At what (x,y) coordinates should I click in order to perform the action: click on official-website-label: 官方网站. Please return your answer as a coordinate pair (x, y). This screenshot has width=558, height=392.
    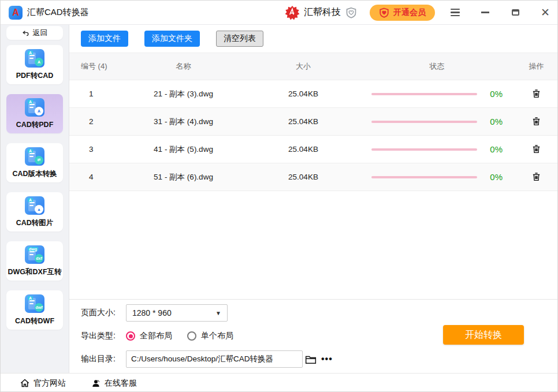
    Looking at the image, I should click on (50, 383).